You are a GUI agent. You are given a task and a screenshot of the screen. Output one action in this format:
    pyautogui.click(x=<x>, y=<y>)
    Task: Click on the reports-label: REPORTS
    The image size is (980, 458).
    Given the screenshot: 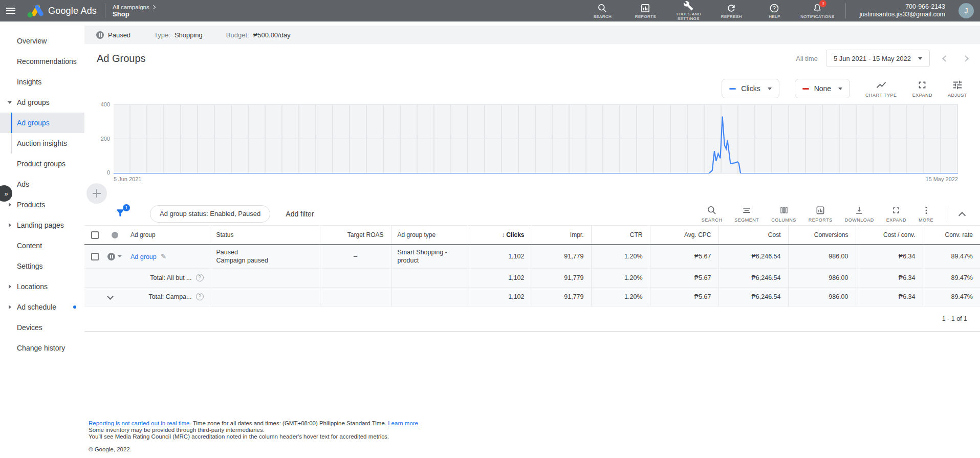 What is the action you would take?
    pyautogui.click(x=646, y=16)
    